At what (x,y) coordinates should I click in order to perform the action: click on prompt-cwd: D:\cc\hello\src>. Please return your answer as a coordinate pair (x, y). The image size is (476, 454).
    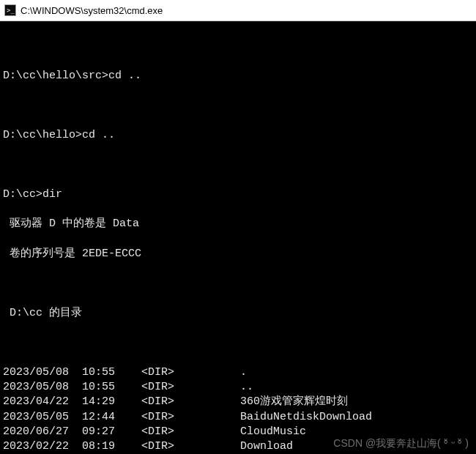
    Looking at the image, I should click on (56, 76).